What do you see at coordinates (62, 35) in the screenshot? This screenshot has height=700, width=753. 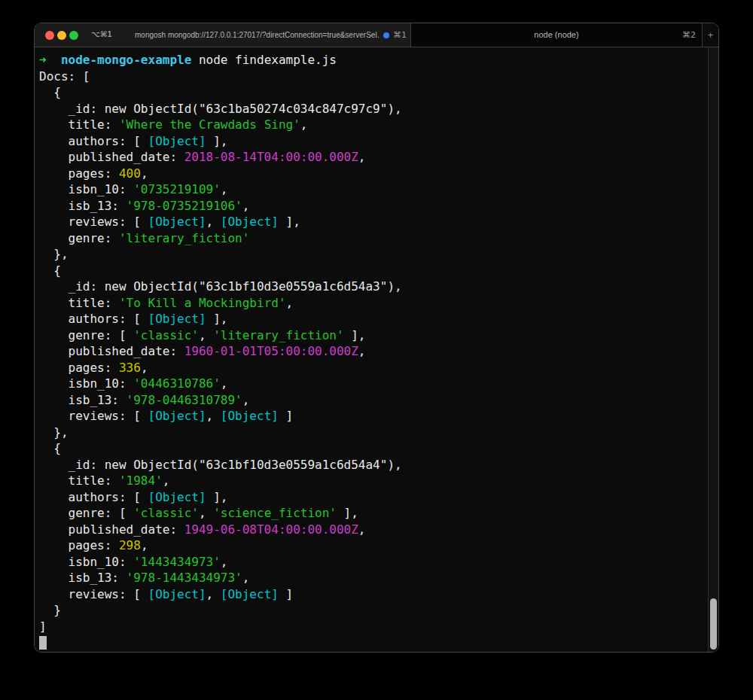 I see `traffic-lights` at bounding box center [62, 35].